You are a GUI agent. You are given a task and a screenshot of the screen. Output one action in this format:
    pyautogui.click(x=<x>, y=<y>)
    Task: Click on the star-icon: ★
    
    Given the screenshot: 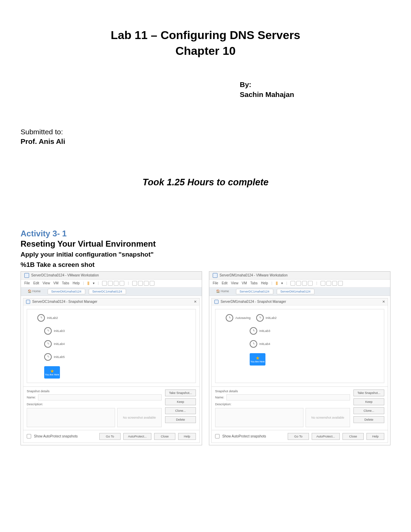 What is the action you would take?
    pyautogui.click(x=258, y=358)
    